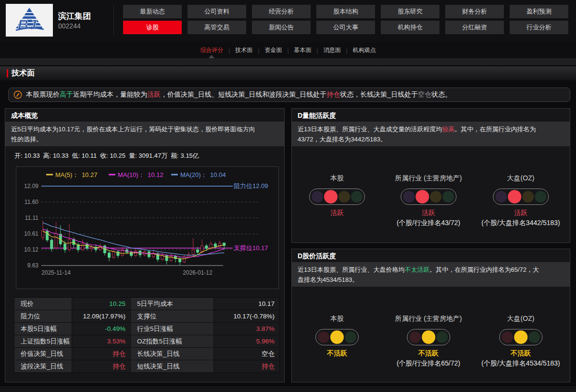 This screenshot has width=576, height=392. What do you see at coordinates (172, 367) in the screenshot?
I see `table-label: 短线决策_日线` at bounding box center [172, 367].